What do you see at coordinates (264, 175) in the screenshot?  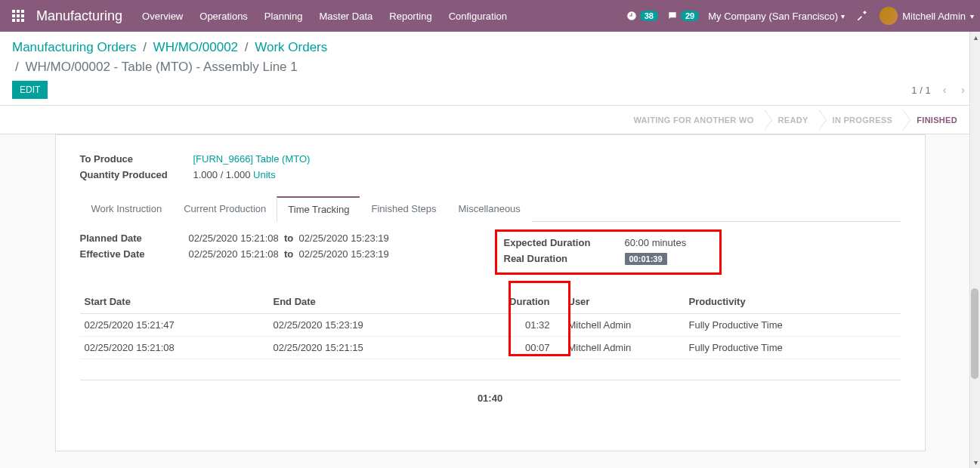 I see `qty-unit: Units` at bounding box center [264, 175].